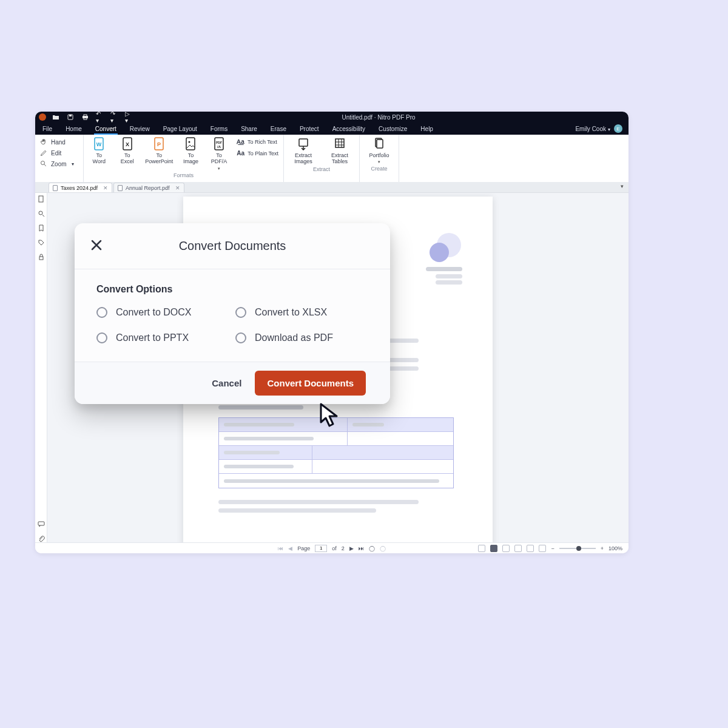 This screenshot has width=728, height=728. I want to click on plaintext-icon: Aa, so click(240, 153).